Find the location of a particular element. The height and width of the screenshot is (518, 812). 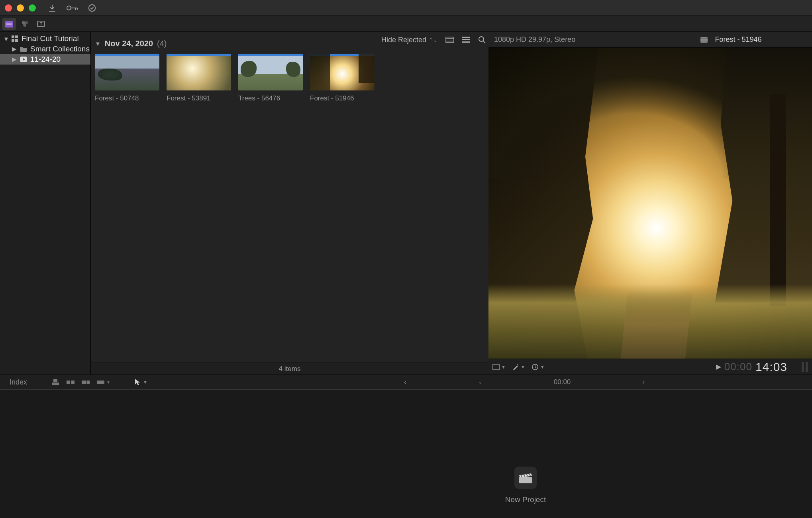

folder-icon is located at coordinates (24, 49).